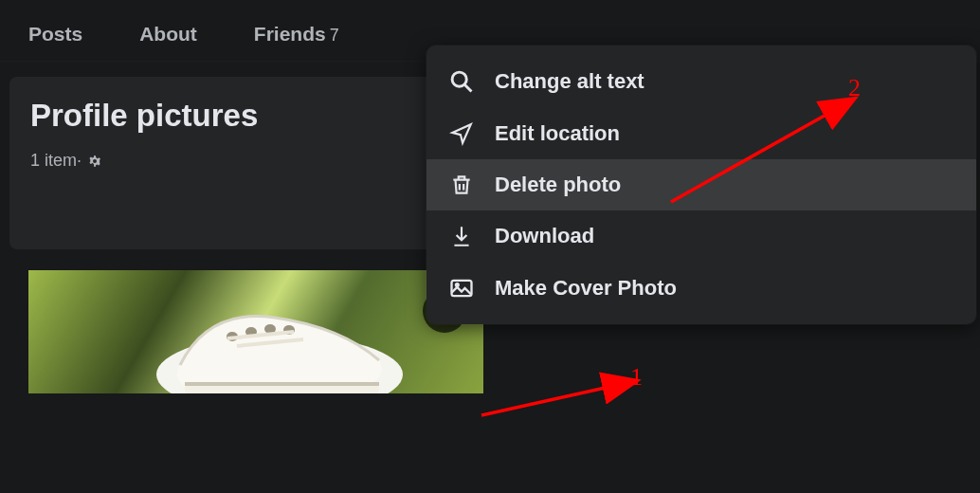 The width and height of the screenshot is (980, 493). I want to click on menu-make-cover-photo: Make Cover Photo, so click(701, 288).